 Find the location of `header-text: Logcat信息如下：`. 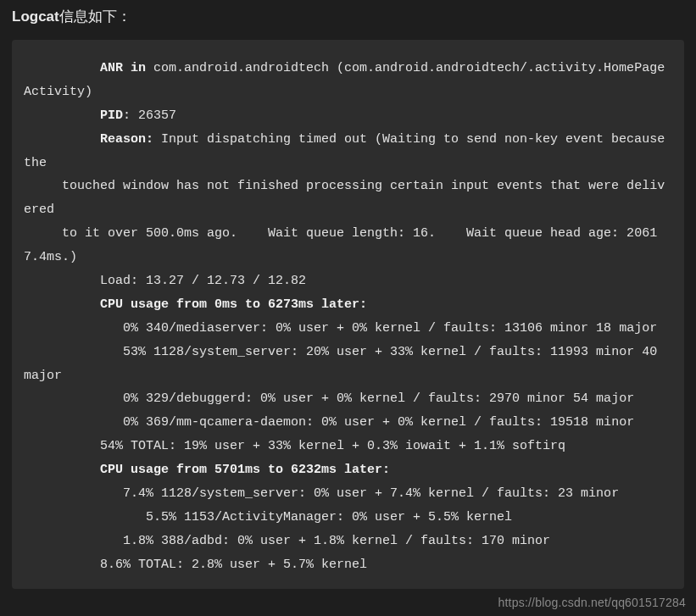

header-text: Logcat信息如下： is located at coordinates (348, 17).